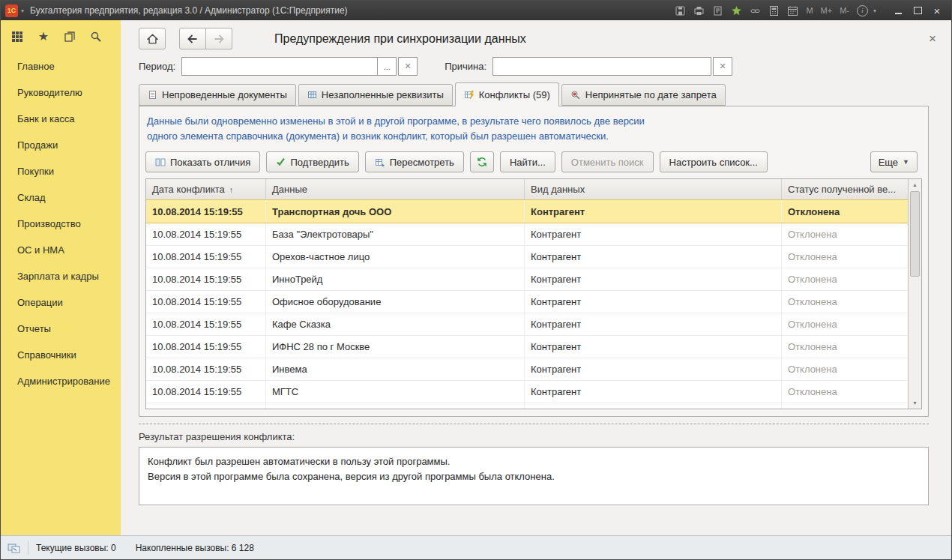 This screenshot has width=952, height=560. Describe the element at coordinates (396, 346) in the screenshot. I see `cell-data: ИФНС 28 по г Москве` at that location.